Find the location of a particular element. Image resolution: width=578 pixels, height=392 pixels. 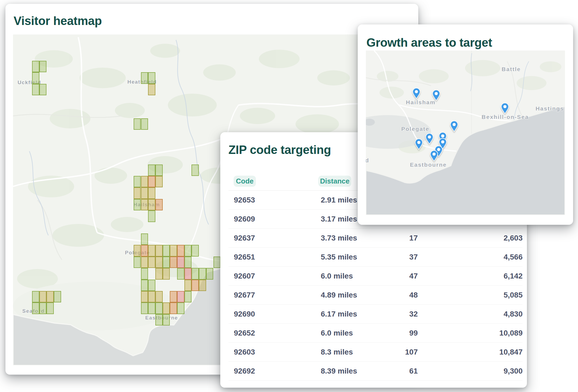

zip-table-row: 926515.35 miles374,566 is located at coordinates (375, 257).